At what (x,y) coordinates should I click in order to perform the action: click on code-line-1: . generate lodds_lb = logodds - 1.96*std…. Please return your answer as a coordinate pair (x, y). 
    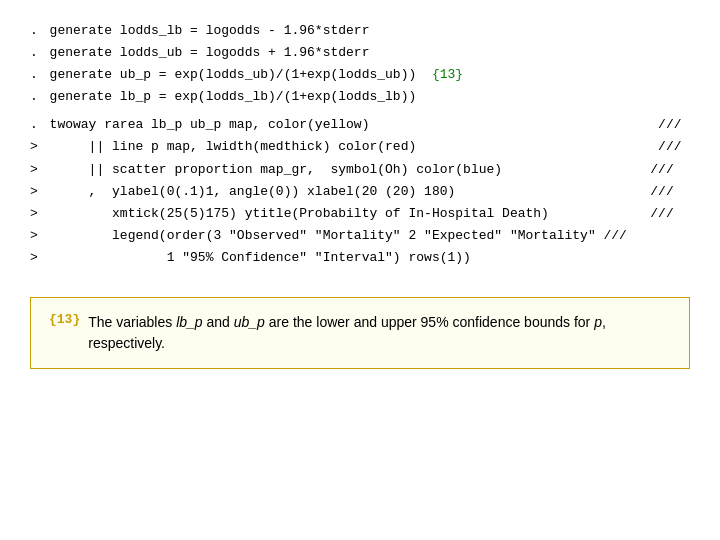
    Looking at the image, I should click on (360, 31).